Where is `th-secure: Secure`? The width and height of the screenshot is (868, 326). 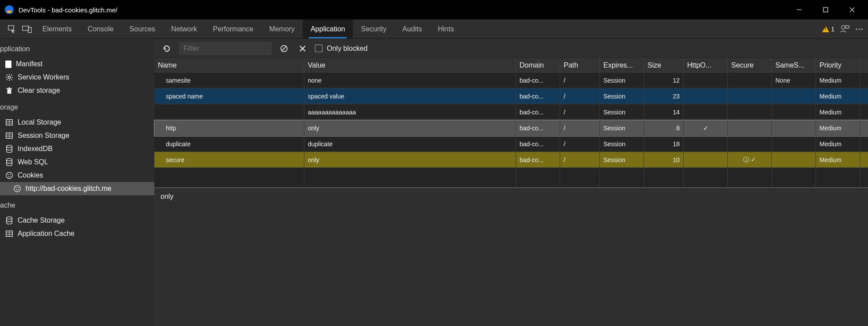 th-secure: Secure is located at coordinates (750, 65).